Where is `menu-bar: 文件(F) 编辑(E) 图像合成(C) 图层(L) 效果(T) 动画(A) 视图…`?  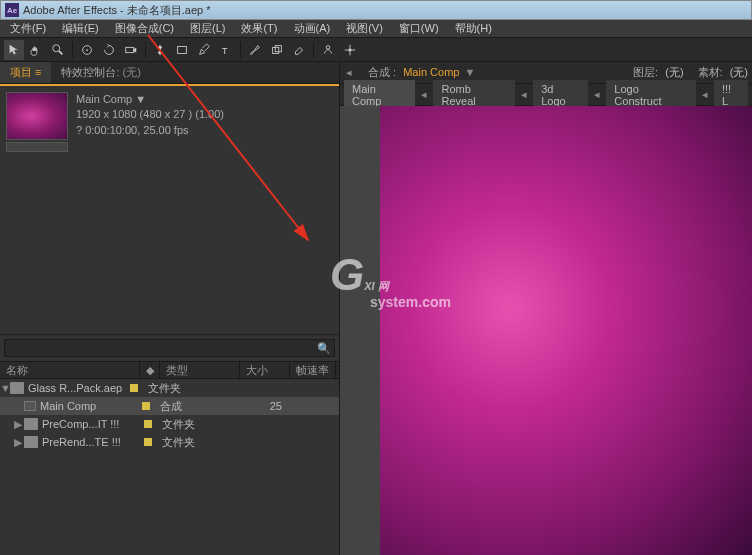
menu-bar: 文件(F) 编辑(E) 图像合成(C) 图层(L) 效果(T) 动画(A) 视图… is located at coordinates (376, 29).